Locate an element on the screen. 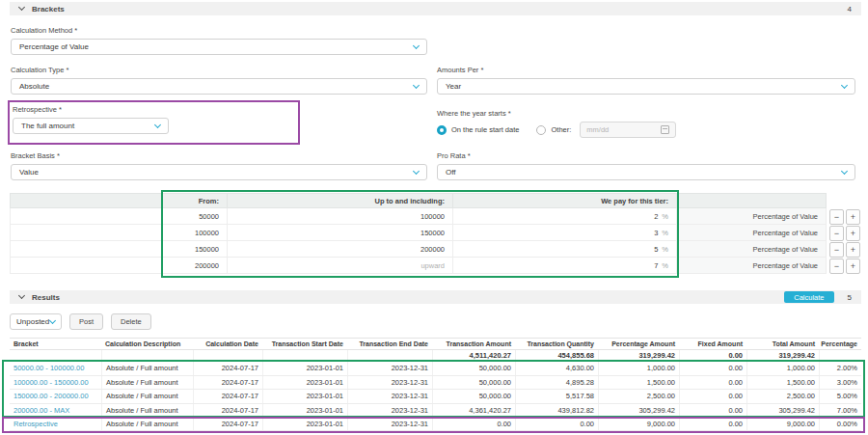  posted-status-select: Unposted is located at coordinates (36, 322).